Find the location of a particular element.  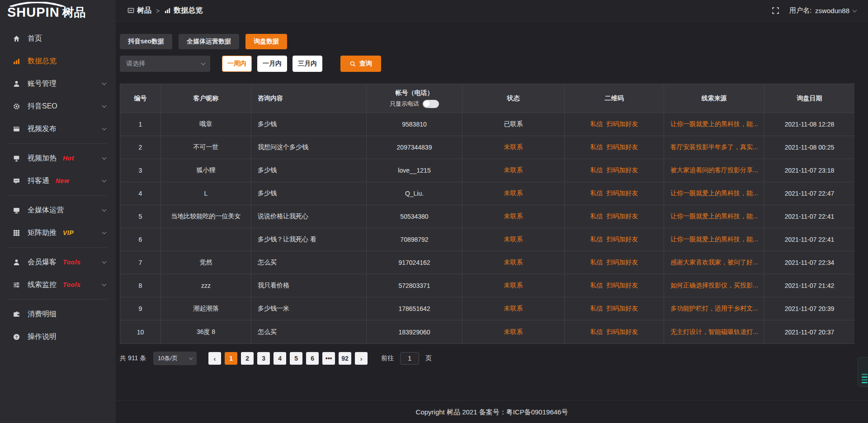

source-link: 客厅安装投影半年多了，真实... is located at coordinates (714, 147).